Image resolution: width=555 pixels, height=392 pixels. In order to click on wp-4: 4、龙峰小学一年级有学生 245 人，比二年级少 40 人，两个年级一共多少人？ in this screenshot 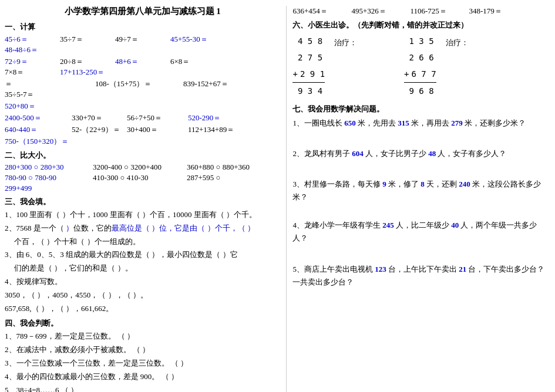, I will do `click(422, 232)`.